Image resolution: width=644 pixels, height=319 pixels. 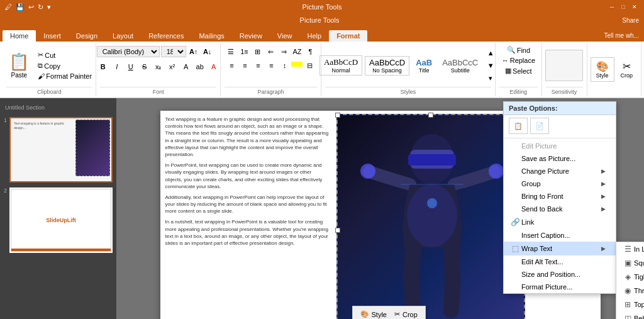 What do you see at coordinates (627, 76) in the screenshot?
I see `crop-label: Crop` at bounding box center [627, 76].